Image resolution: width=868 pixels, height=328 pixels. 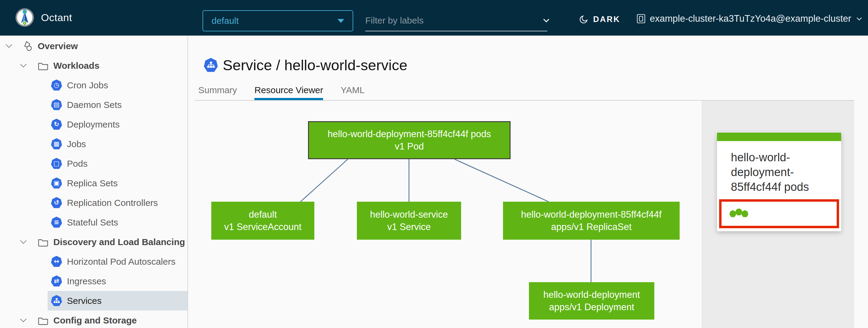 What do you see at coordinates (315, 65) in the screenshot?
I see `page-title: Service / hello-world-service` at bounding box center [315, 65].